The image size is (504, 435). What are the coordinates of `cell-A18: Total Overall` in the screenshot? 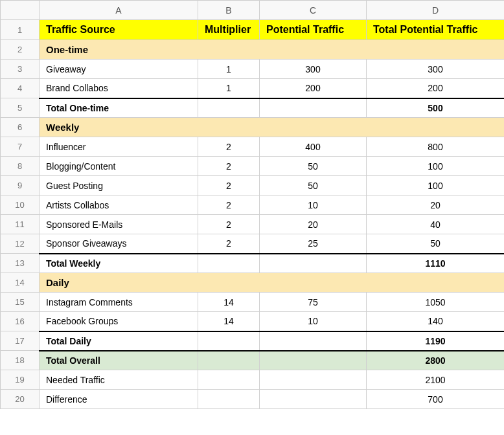 It's located at (119, 361).